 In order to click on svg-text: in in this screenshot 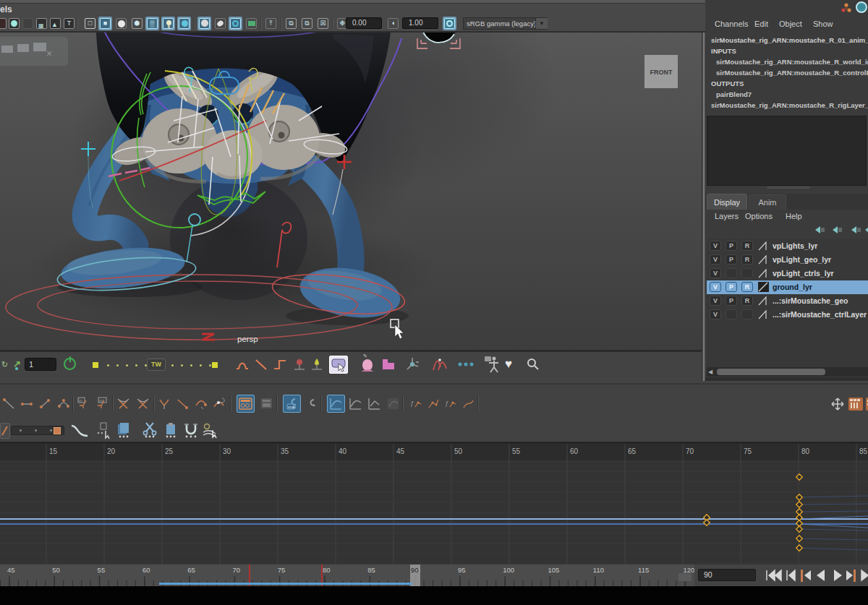, I will do `click(81, 400)`.